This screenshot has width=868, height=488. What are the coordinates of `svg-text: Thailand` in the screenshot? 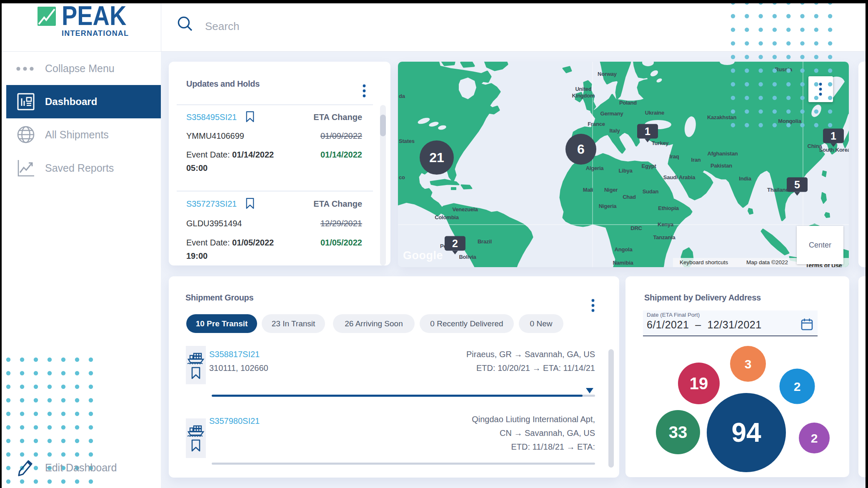 It's located at (778, 190).